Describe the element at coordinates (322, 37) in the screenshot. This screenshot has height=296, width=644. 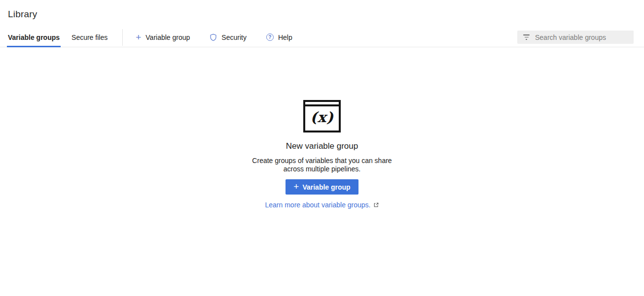
I see `tab-toolbar-row: Variable groups Secure files + Variable …` at that location.